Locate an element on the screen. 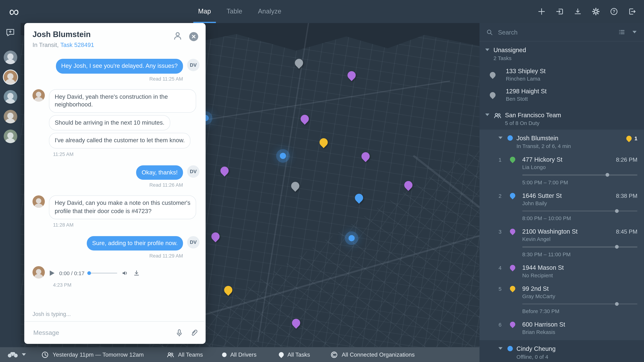 The image size is (644, 362). audio-download-button is located at coordinates (137, 273).